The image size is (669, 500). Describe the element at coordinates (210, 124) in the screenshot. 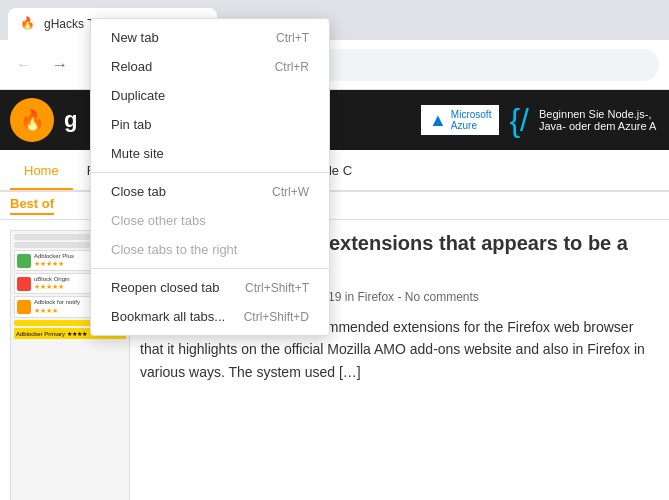

I see `menu-label: Pin tab` at that location.